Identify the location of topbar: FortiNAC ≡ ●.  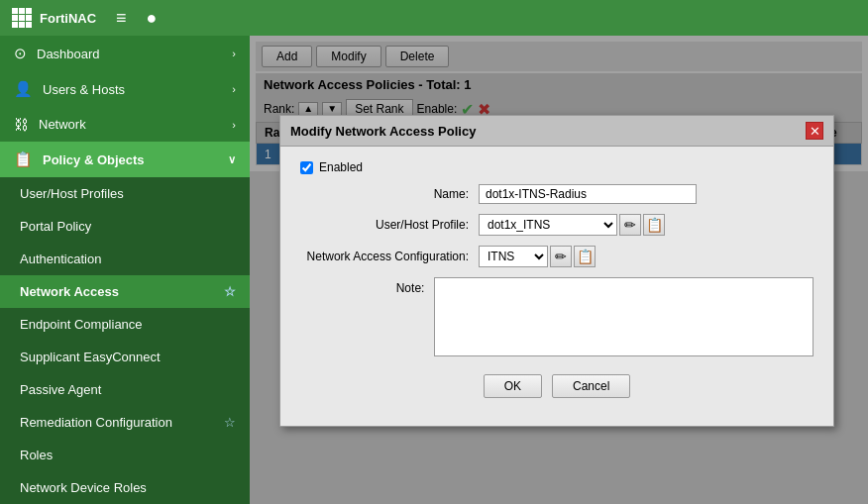
(434, 18).